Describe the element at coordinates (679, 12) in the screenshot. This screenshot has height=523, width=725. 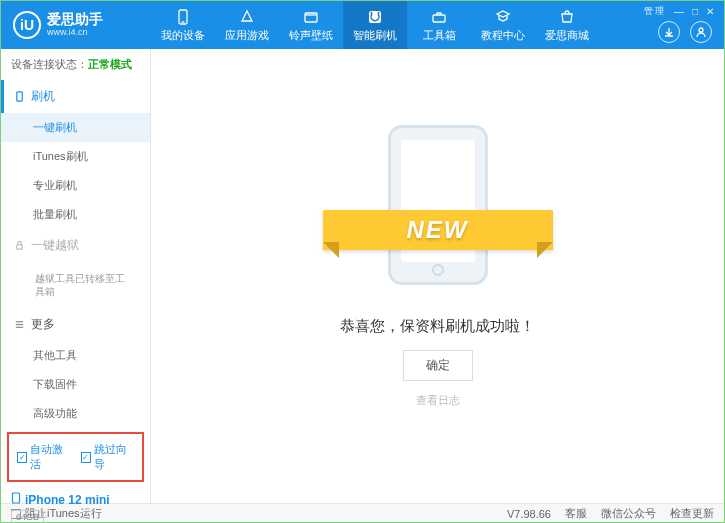
I see `minimize-button: —` at that location.